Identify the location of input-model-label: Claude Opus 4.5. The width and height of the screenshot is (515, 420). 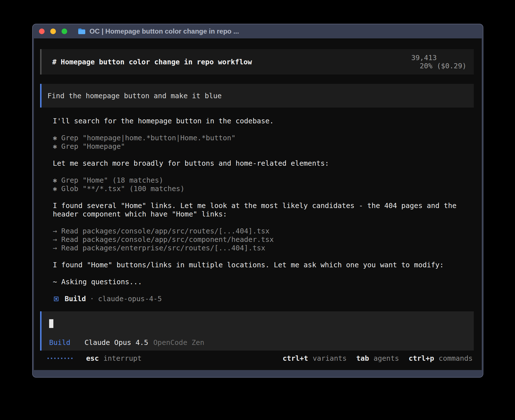
(116, 343).